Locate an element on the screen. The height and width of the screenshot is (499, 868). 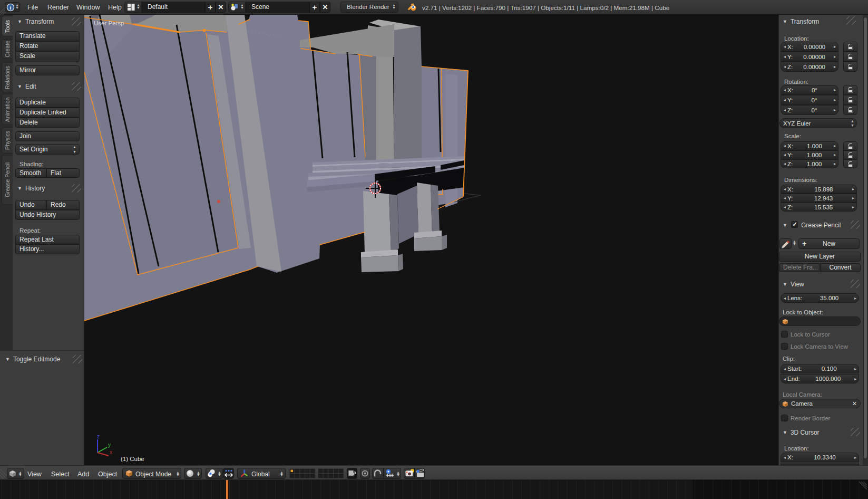
svg-text: y is located at coordinates (110, 445).